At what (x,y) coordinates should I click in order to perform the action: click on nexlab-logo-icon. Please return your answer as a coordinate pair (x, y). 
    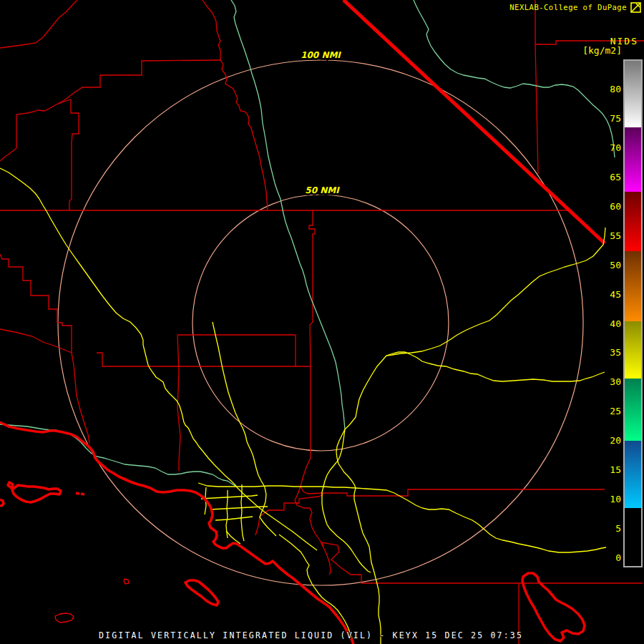
    Looking at the image, I should click on (635, 7).